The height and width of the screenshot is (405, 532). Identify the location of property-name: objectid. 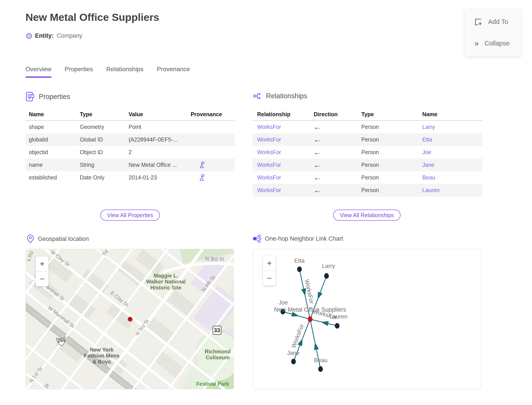
(53, 152).